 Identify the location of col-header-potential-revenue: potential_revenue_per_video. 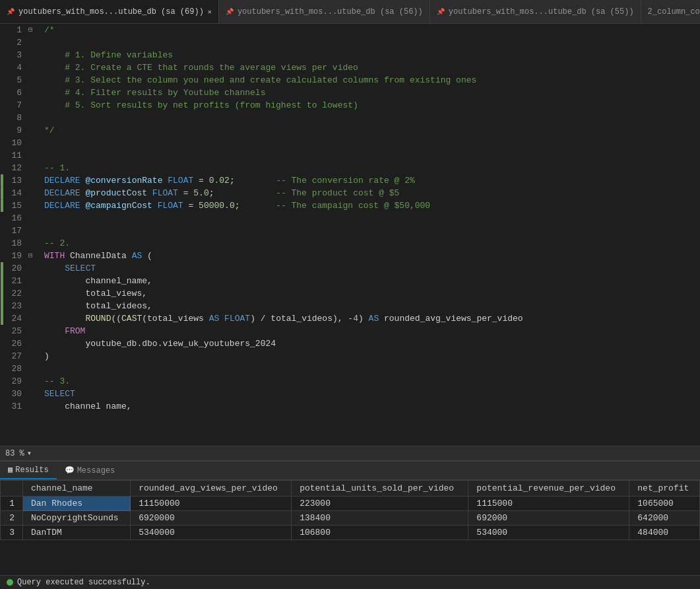
(549, 489).